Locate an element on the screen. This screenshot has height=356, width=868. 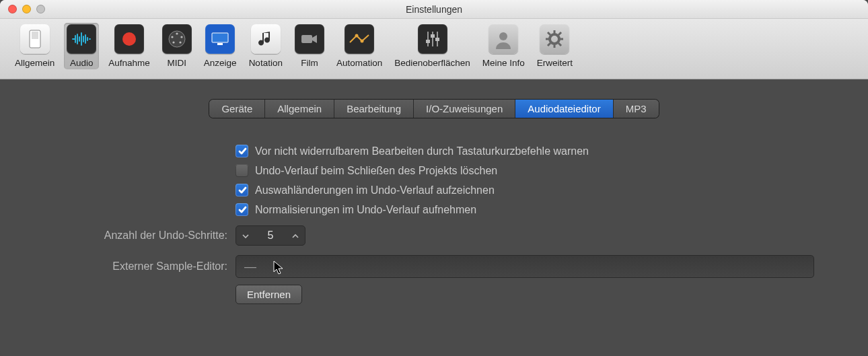
undo-steps-stepper: 5 is located at coordinates (270, 236).